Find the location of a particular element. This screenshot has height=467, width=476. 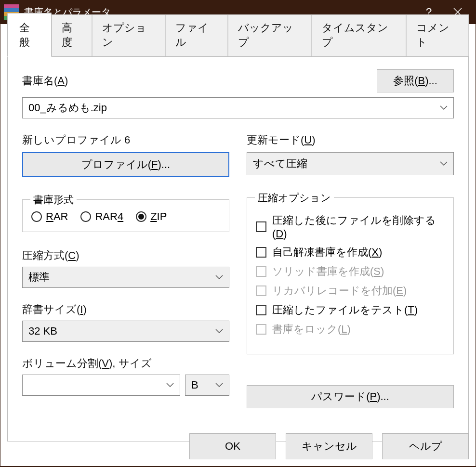

volume-unit-value: B is located at coordinates (195, 385).